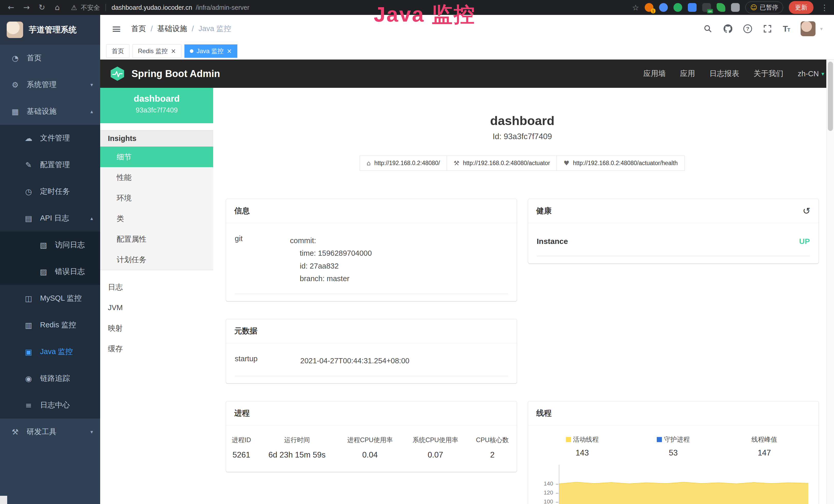 The image size is (834, 504). What do you see at coordinates (50, 85) in the screenshot?
I see `sidebar-item-system-management: ⚙ 系统管理 ▾` at bounding box center [50, 85].